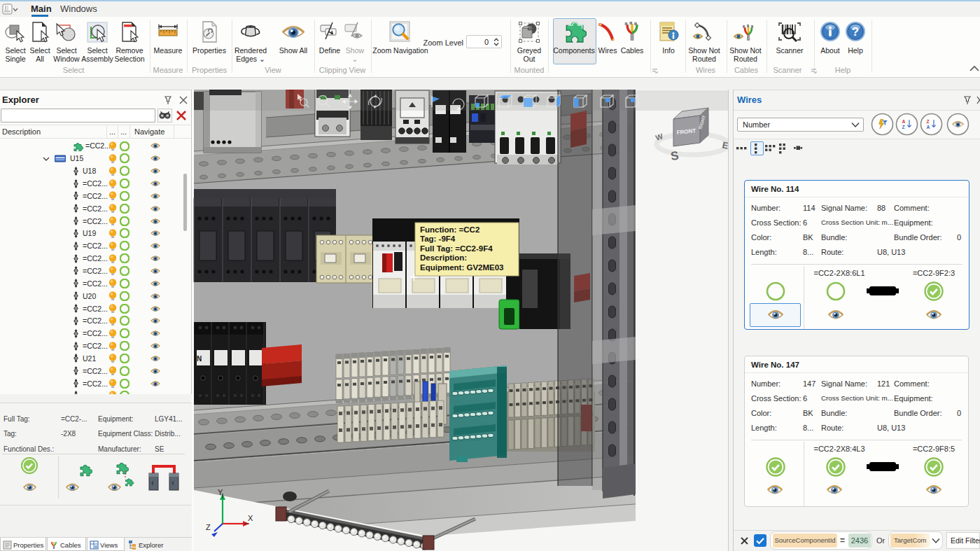  I want to click on svg-text: Tag: -9F4, so click(438, 239).